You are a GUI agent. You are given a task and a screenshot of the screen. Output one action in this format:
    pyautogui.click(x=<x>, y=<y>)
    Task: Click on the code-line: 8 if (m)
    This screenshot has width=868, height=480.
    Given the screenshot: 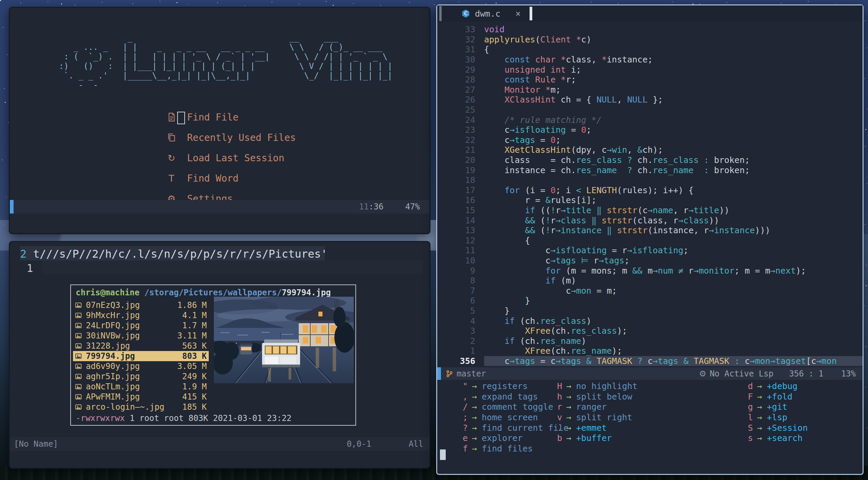 What is the action you would take?
    pyautogui.click(x=650, y=281)
    